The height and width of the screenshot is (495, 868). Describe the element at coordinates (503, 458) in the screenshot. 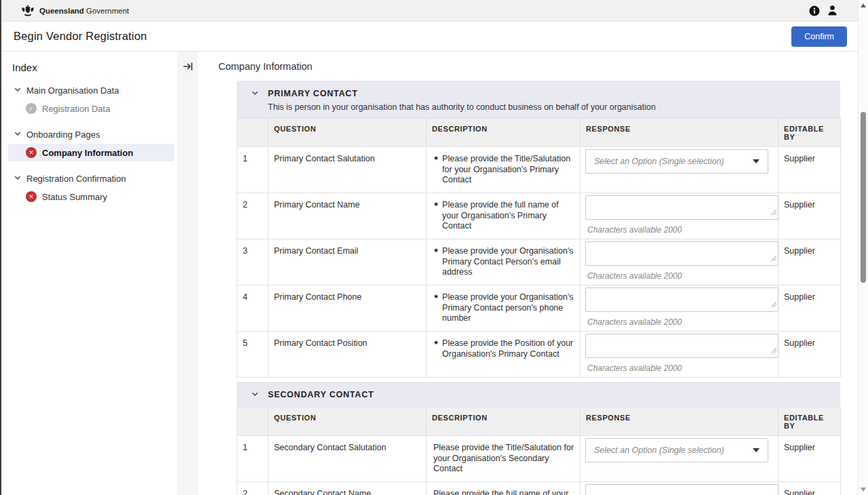

I see `question-description: Please provide the Title/Salutation for …` at that location.